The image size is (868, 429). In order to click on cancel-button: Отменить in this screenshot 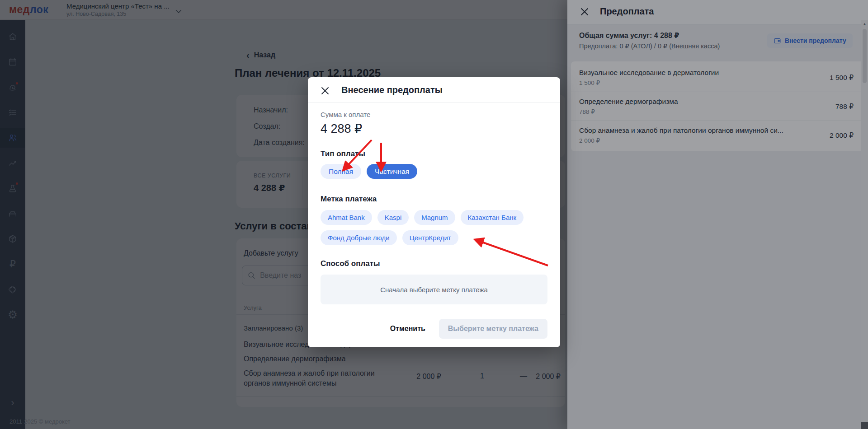, I will do `click(408, 329)`.